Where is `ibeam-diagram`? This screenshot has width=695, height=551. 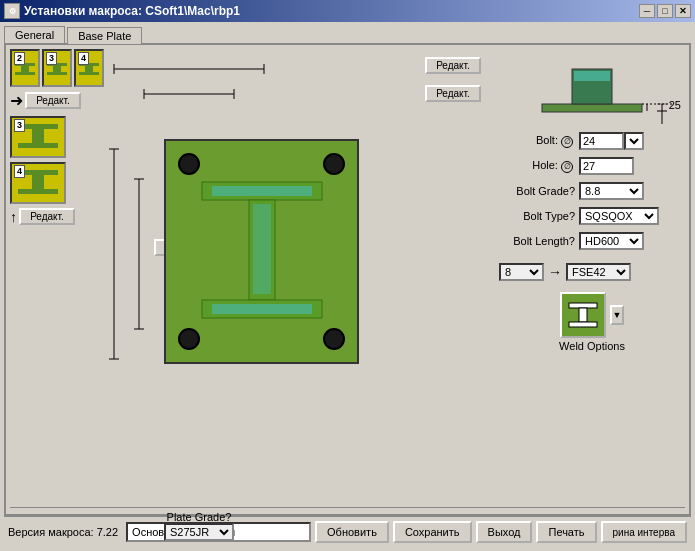 ibeam-diagram is located at coordinates (262, 252).